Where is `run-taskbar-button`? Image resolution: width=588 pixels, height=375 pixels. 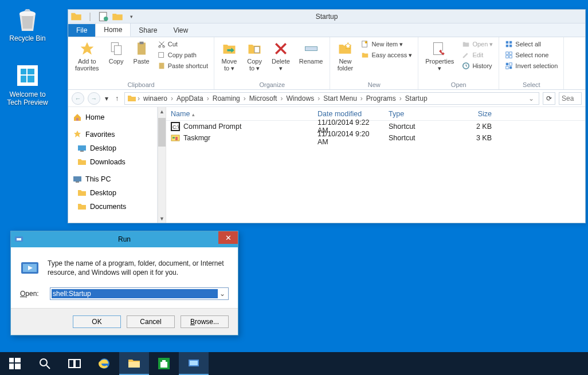 run-taskbar-button is located at coordinates (194, 364).